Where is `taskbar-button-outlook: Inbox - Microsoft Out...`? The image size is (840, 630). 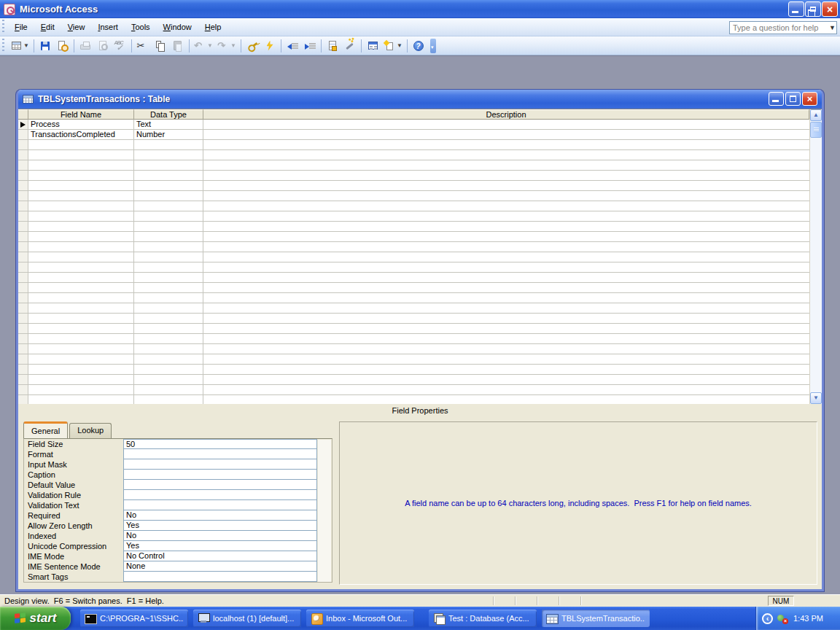 taskbar-button-outlook: Inbox - Microsoft Out... is located at coordinates (360, 618).